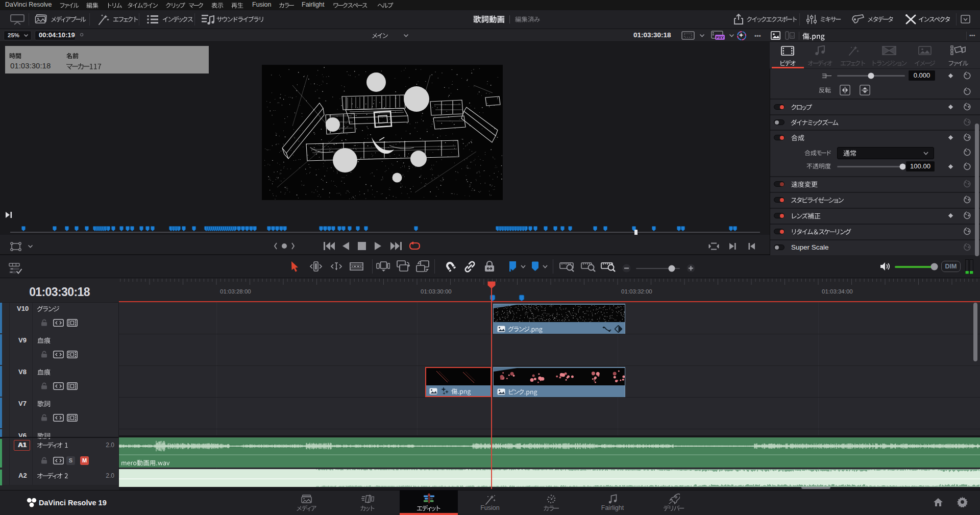 Image resolution: width=980 pixels, height=515 pixels. Describe the element at coordinates (720, 38) in the screenshot. I see `svg-text: PXY` at that location.